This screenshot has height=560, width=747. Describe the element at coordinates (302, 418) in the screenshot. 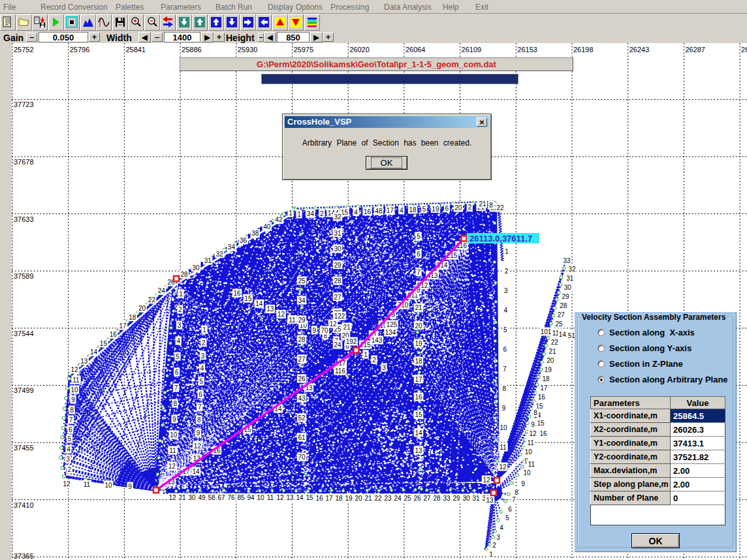

I see `svg-text: 52` at that location.